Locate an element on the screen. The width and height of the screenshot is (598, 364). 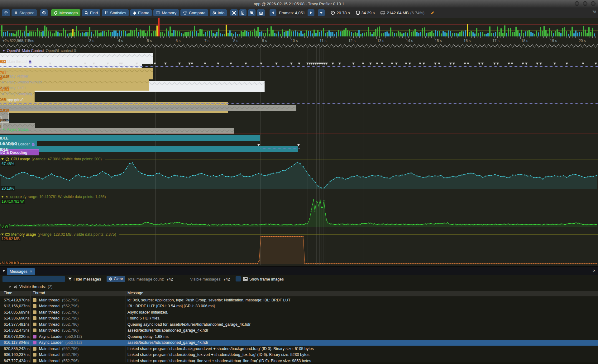
prev-frame-button is located at coordinates (273, 13).